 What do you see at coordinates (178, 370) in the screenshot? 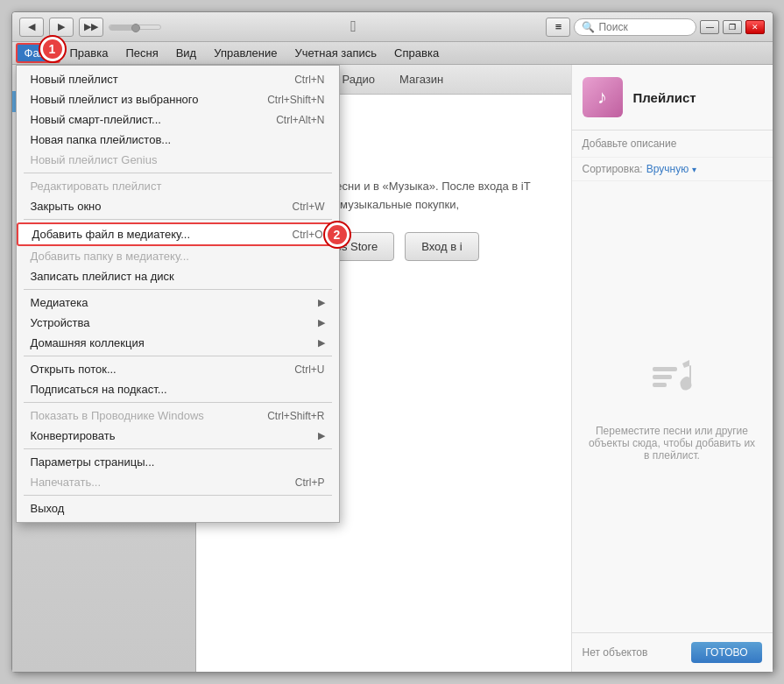
I see `dd-open-stream: Открыть поток... Ctrl+U` at bounding box center [178, 370].